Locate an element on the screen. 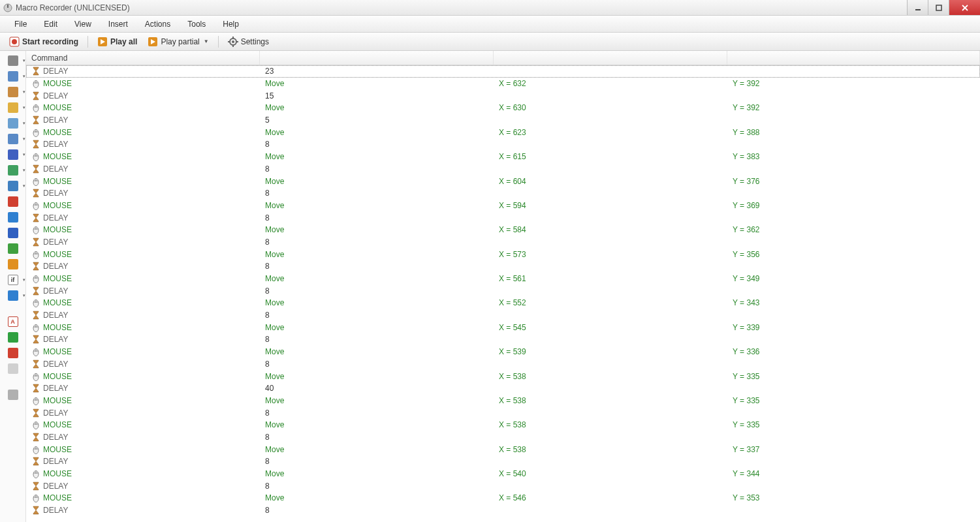 This screenshot has height=522, width=980. play-tool-icon is located at coordinates (13, 264).